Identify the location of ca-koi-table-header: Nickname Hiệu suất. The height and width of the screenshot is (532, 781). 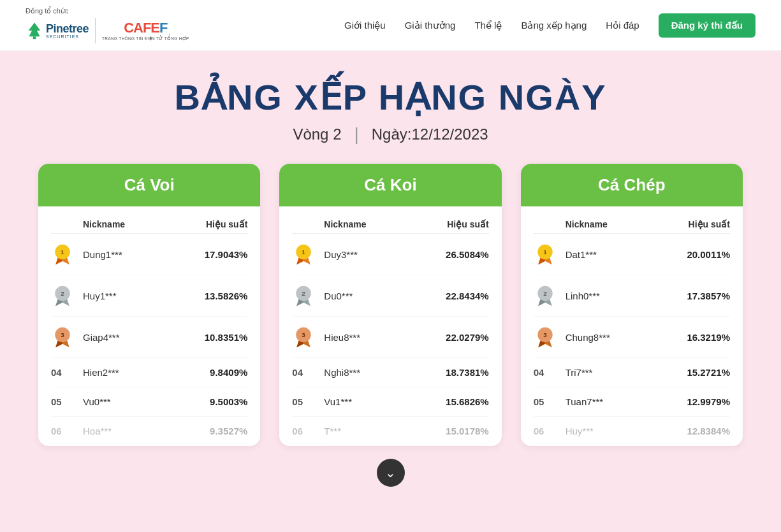
(390, 223).